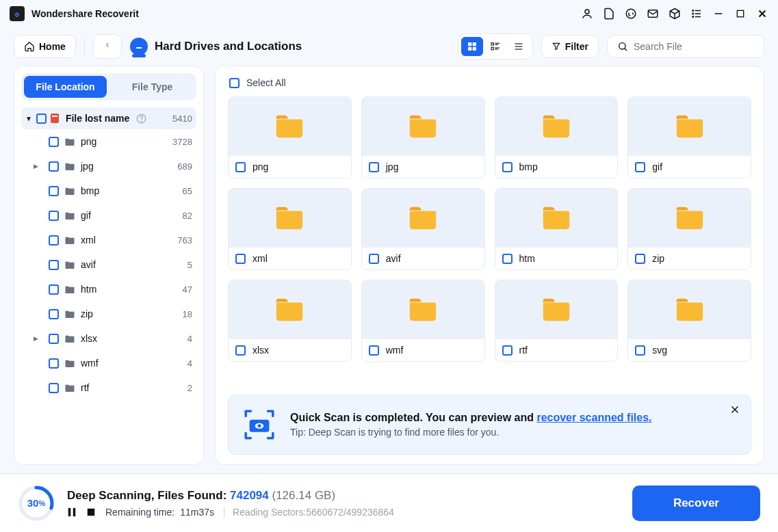 This screenshot has width=778, height=532. I want to click on minimize-icon, so click(718, 14).